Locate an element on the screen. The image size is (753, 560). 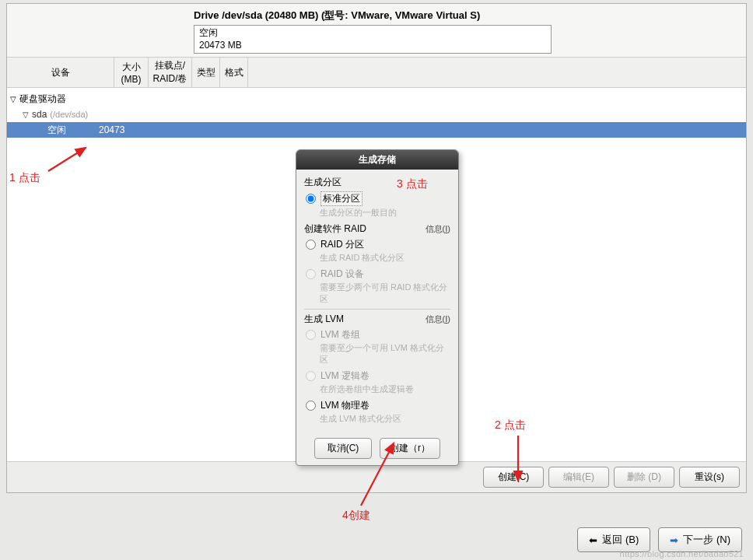
annotation-4: 4创建 is located at coordinates (356, 516).